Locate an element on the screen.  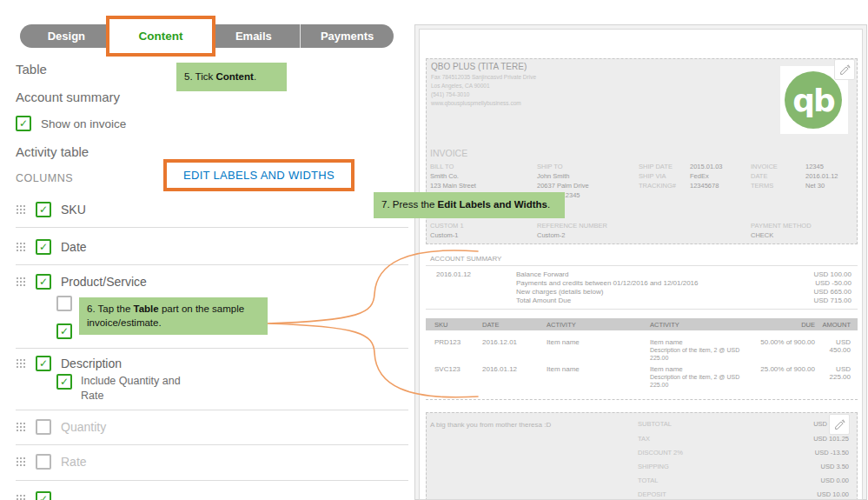
summary-desc: Total Amount Due is located at coordinates (544, 301).